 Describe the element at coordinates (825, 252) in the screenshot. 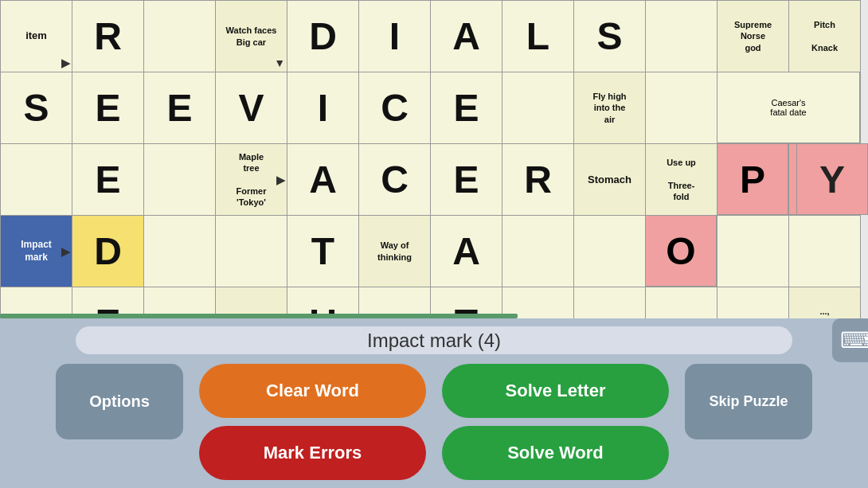

I see `cell-r3c11` at that location.